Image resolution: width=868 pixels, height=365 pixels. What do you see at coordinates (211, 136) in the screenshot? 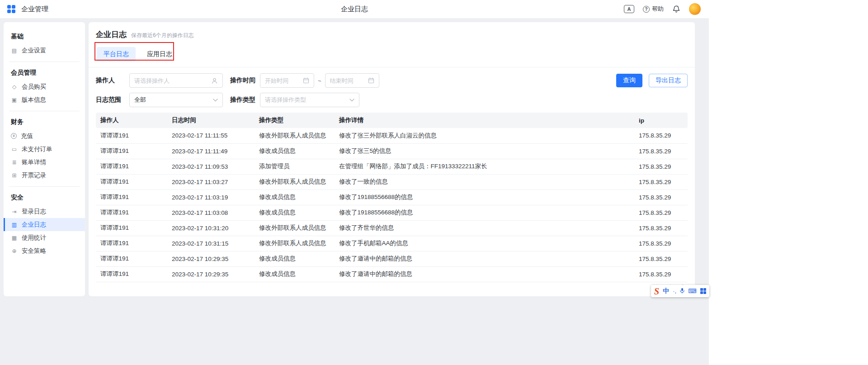
I see `cell-time: 2023-02-17 11:11:55` at bounding box center [211, 136].